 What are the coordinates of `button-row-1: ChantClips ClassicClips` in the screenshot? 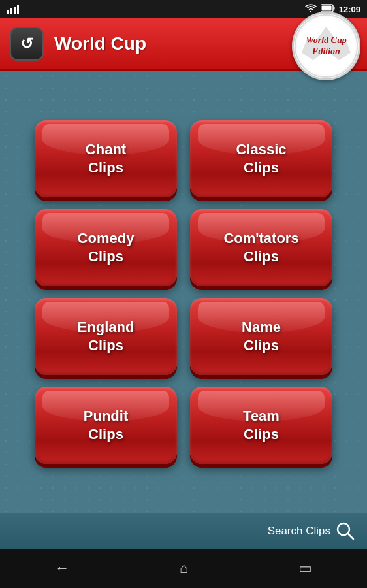 It's located at (184, 159).